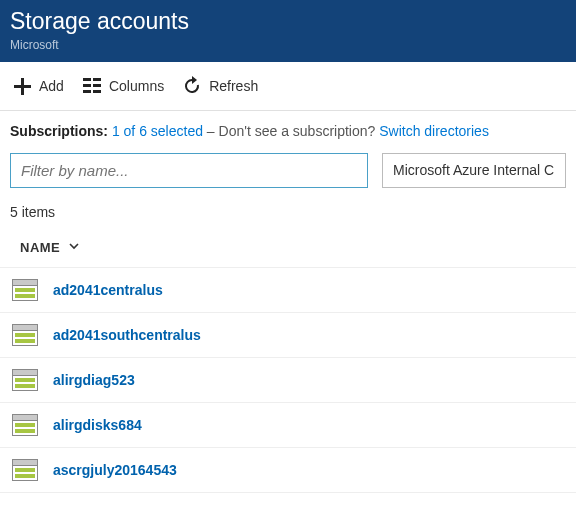 Image resolution: width=576 pixels, height=531 pixels. I want to click on page-header: Storage accounts Microsoft, so click(288, 31).